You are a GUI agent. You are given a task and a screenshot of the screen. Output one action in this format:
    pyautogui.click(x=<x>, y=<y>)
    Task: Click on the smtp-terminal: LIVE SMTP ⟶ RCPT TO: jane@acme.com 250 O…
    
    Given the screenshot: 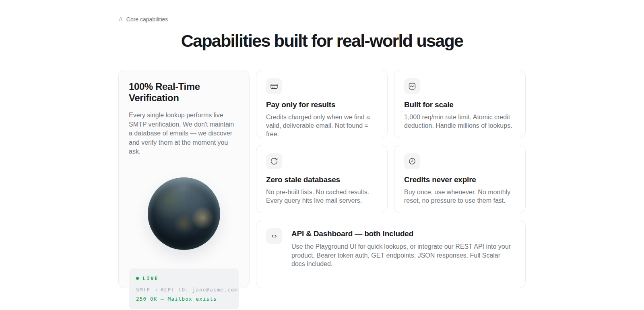 What is the action you would take?
    pyautogui.click(x=184, y=289)
    